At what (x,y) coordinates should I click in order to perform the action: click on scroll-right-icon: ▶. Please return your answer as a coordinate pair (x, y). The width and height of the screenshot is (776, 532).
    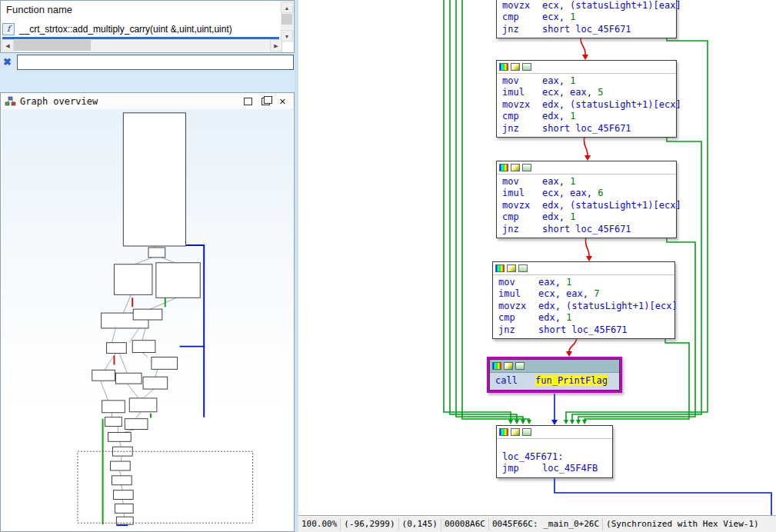
    Looking at the image, I should click on (276, 45).